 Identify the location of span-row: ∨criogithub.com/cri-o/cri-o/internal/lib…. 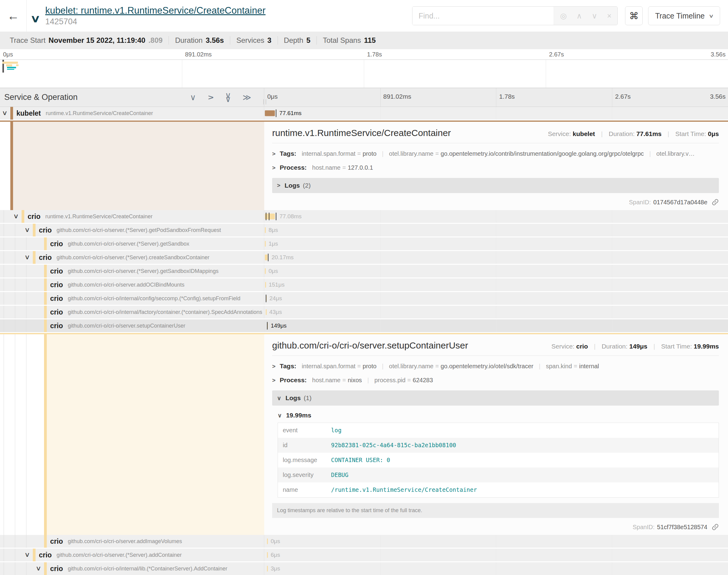
(364, 569).